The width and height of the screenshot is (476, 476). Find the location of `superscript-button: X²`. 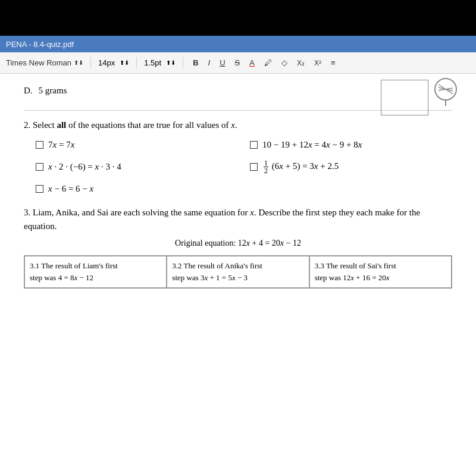

superscript-button: X² is located at coordinates (318, 63).